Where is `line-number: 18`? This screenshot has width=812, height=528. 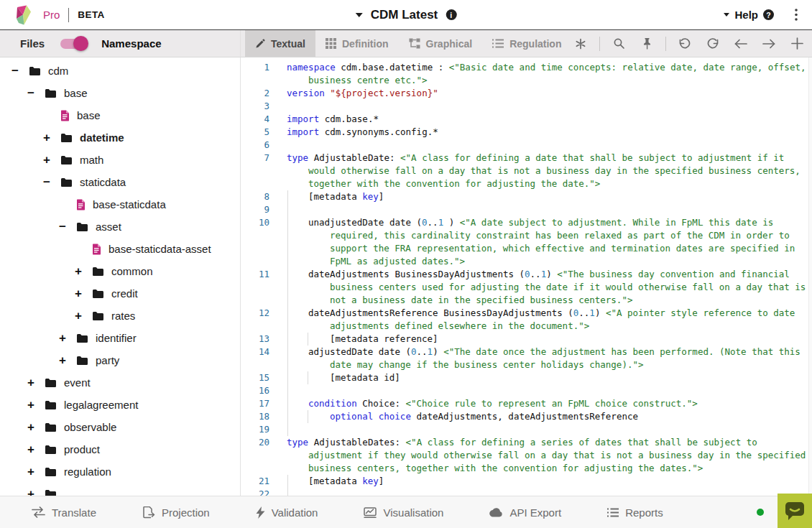
line-number: 18 is located at coordinates (255, 417).